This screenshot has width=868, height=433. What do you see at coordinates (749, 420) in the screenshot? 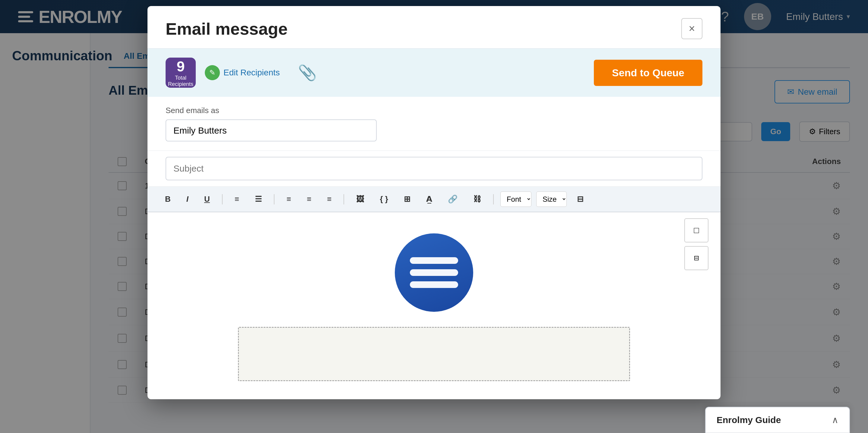
I see `guide-title: Enrolmy Guide` at bounding box center [749, 420].